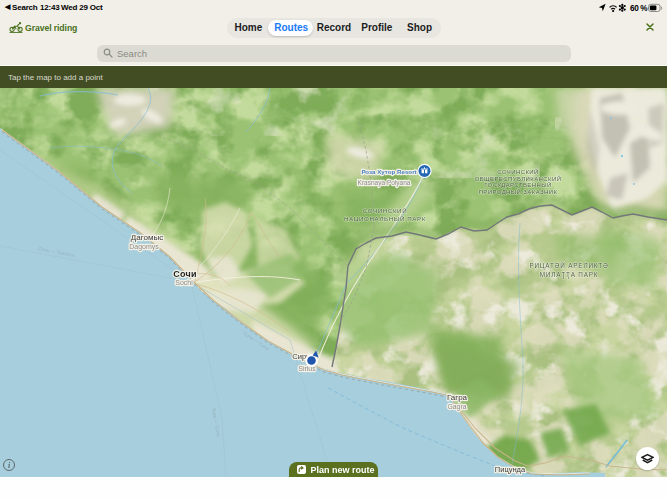 Image resolution: width=667 pixels, height=500 pixels. Describe the element at coordinates (568, 266) in the screenshot. I see `svg-text: РИЦАТӘЙ АРЕЛИКТӘ` at that location.